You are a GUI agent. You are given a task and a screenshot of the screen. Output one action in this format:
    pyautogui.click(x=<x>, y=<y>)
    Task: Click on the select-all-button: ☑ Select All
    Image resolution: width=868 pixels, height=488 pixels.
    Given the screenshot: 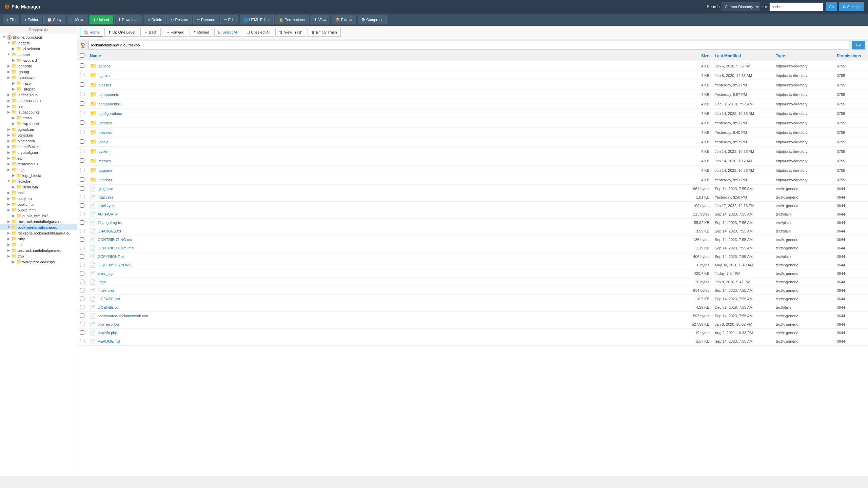 What is the action you would take?
    pyautogui.click(x=228, y=32)
    